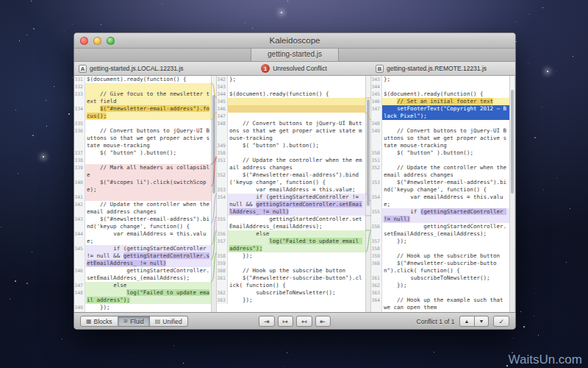  What do you see at coordinates (143, 138) in the screenshot?
I see `code-line: 336 // Convert buttons to jQuery-UI Butt…` at bounding box center [143, 138].